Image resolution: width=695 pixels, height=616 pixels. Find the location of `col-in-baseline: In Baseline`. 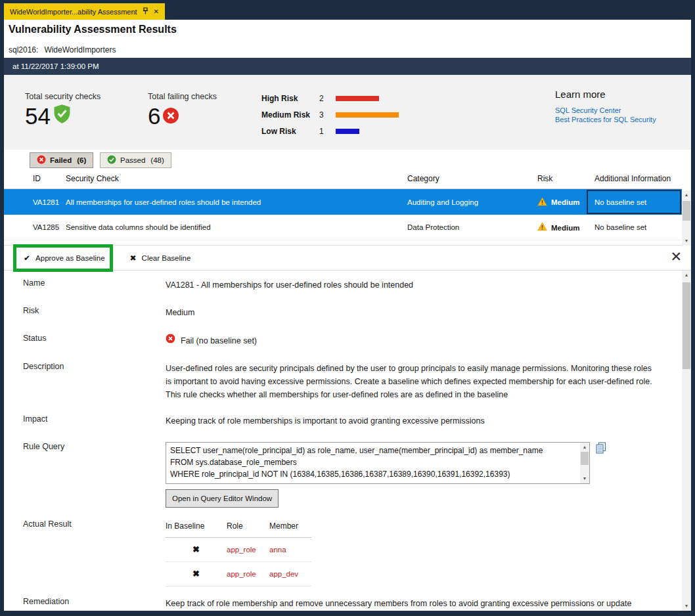

col-in-baseline: In Baseline is located at coordinates (196, 526).